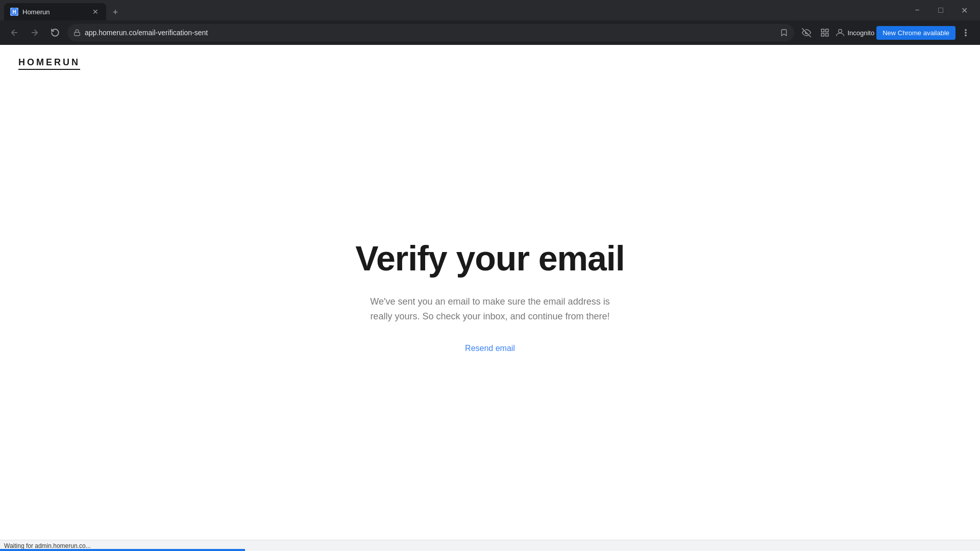 This screenshot has width=980, height=551. What do you see at coordinates (14, 33) in the screenshot?
I see `back-button` at bounding box center [14, 33].